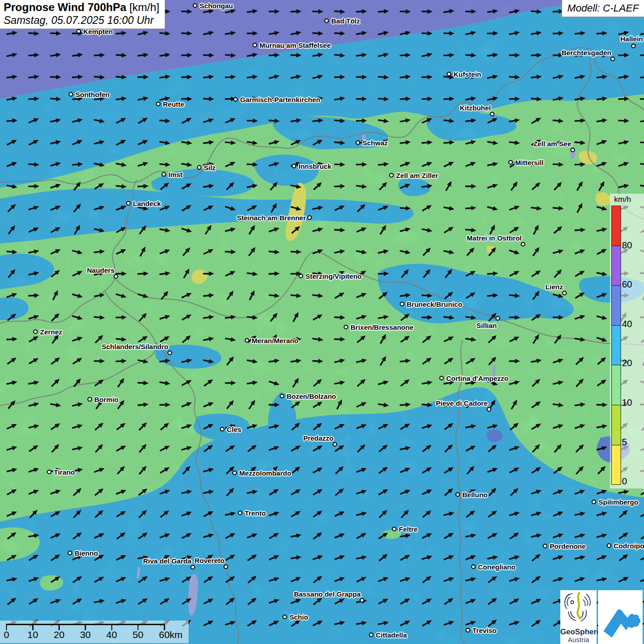 Image resolution: width=644 pixels, height=644 pixels. I want to click on model-box: Modell: C-LAEF, so click(603, 8).